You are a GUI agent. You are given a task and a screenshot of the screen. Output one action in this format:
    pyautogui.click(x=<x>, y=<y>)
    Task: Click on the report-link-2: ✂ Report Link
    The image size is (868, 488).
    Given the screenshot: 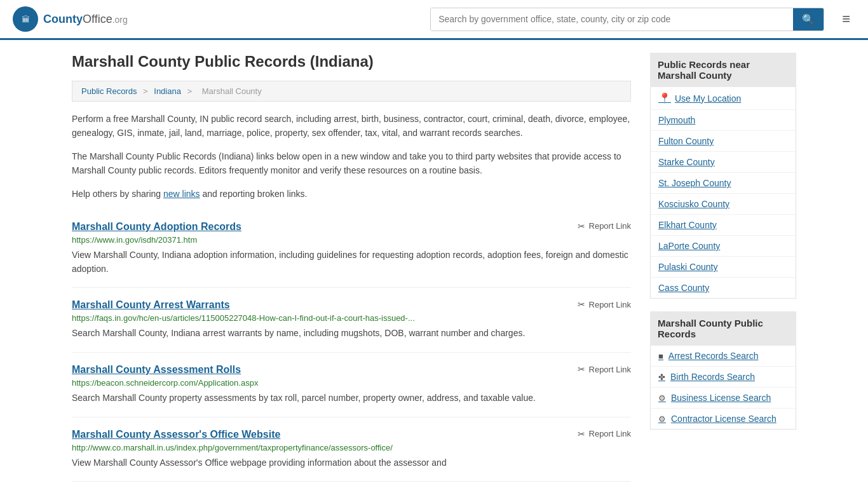 What is the action you would take?
    pyautogui.click(x=604, y=369)
    